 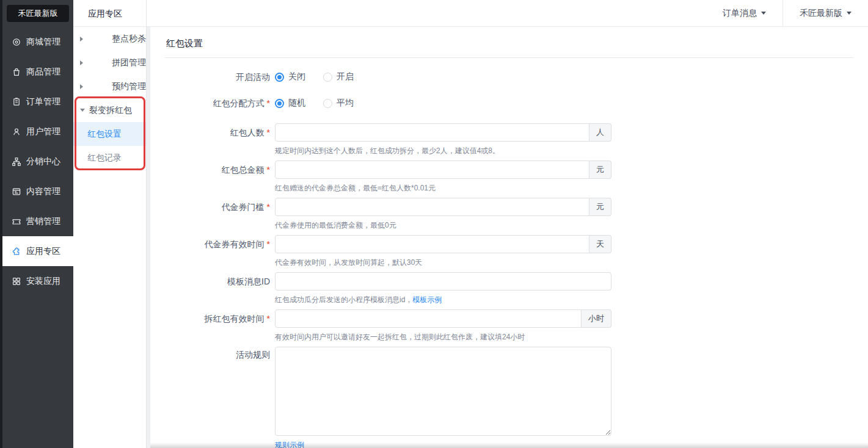 I want to click on form-row-total-amount: 红包总金额 元 红包赠送的代金券总金额，最低=红包人数*0.01元, so click(x=509, y=177).